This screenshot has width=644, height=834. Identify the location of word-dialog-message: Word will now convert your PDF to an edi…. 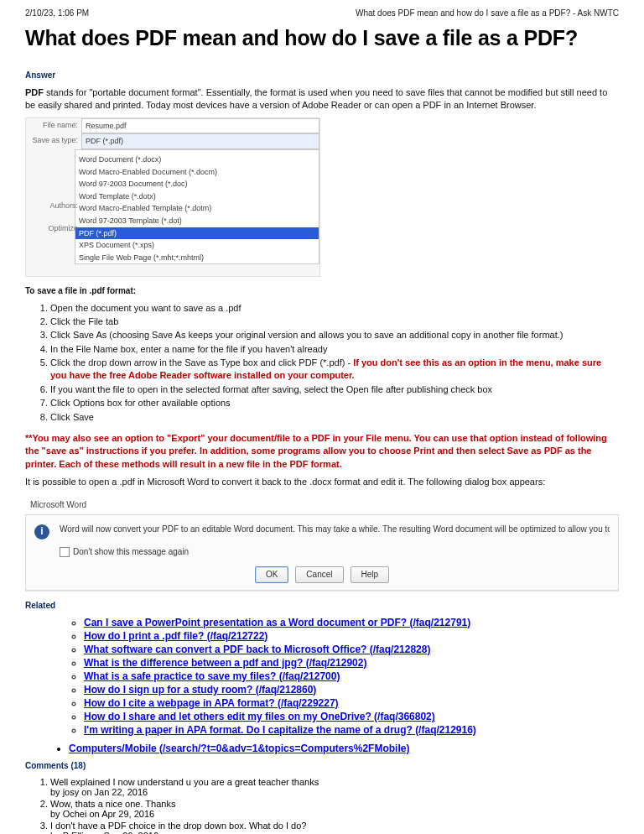
(335, 529).